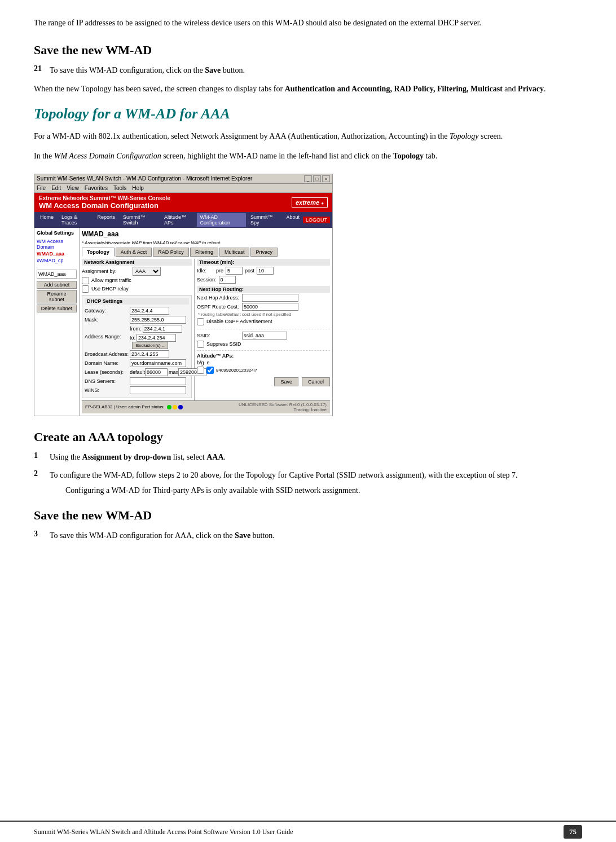  Describe the element at coordinates (316, 220) in the screenshot. I see `nav-right: LOGOUT` at that location.